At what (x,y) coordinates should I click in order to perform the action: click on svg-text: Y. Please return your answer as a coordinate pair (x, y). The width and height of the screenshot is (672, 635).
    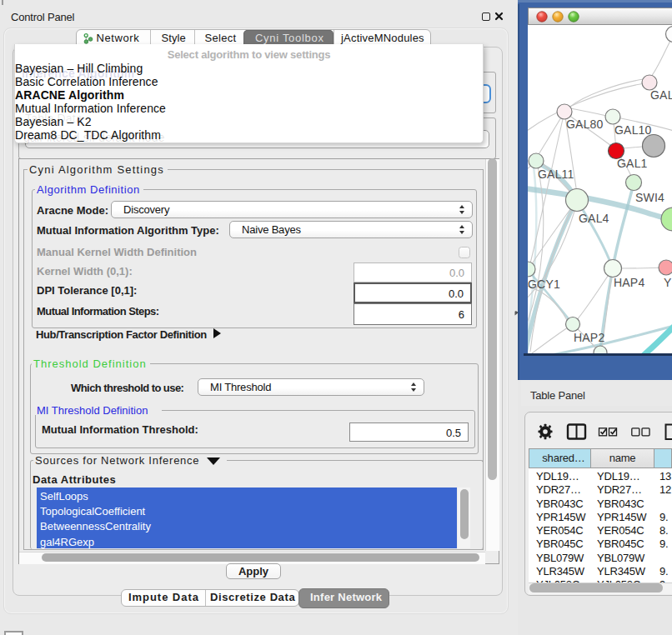
    Looking at the image, I should click on (668, 282).